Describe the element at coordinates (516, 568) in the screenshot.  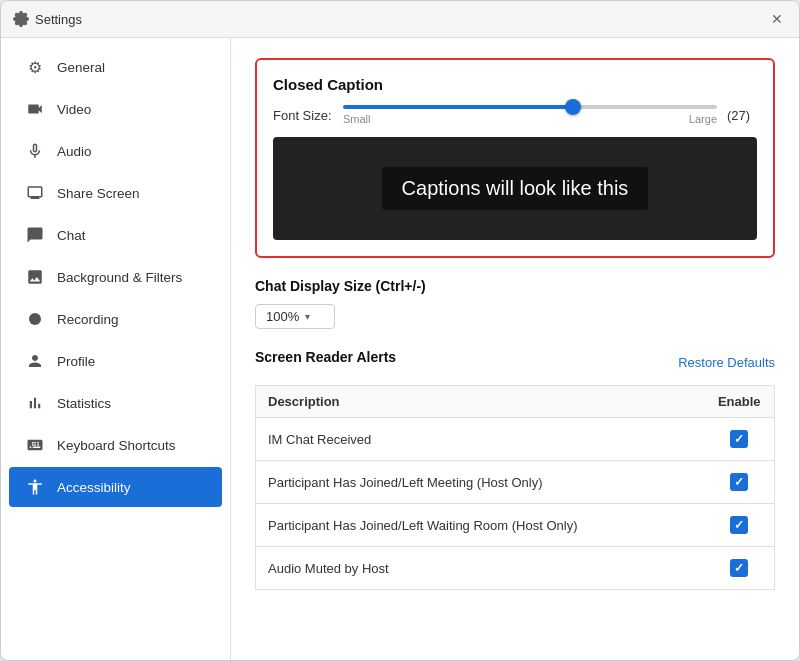
I see `table-row: Audio Muted by Host` at that location.